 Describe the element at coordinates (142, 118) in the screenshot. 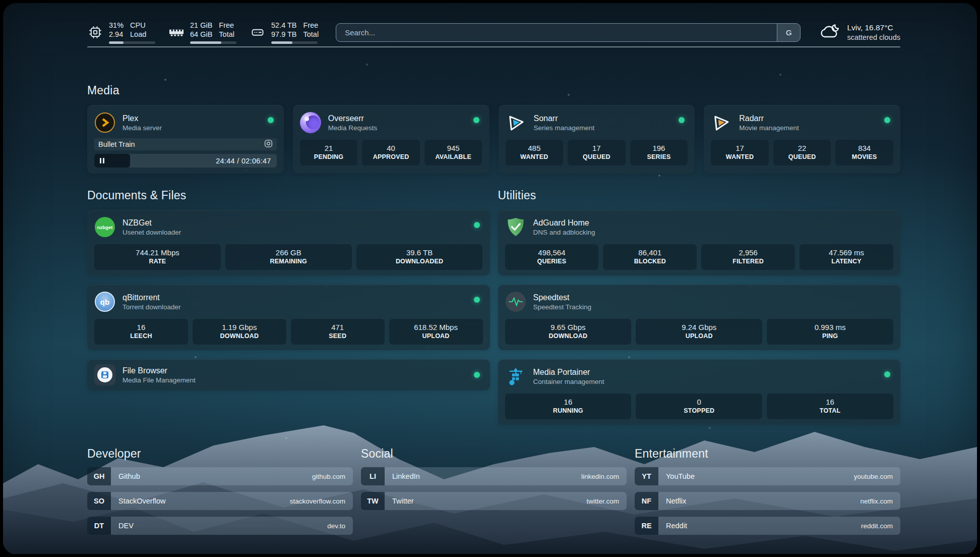

I see `service-name: Plex` at that location.